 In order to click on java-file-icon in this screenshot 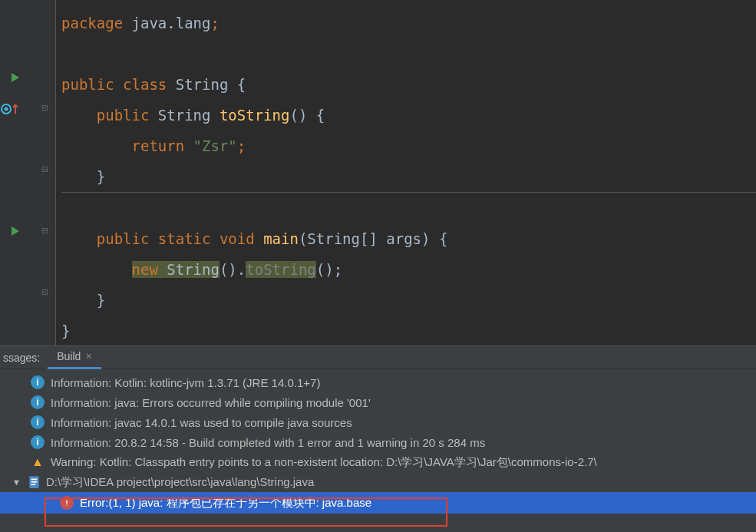, I will do `click(35, 482)`.